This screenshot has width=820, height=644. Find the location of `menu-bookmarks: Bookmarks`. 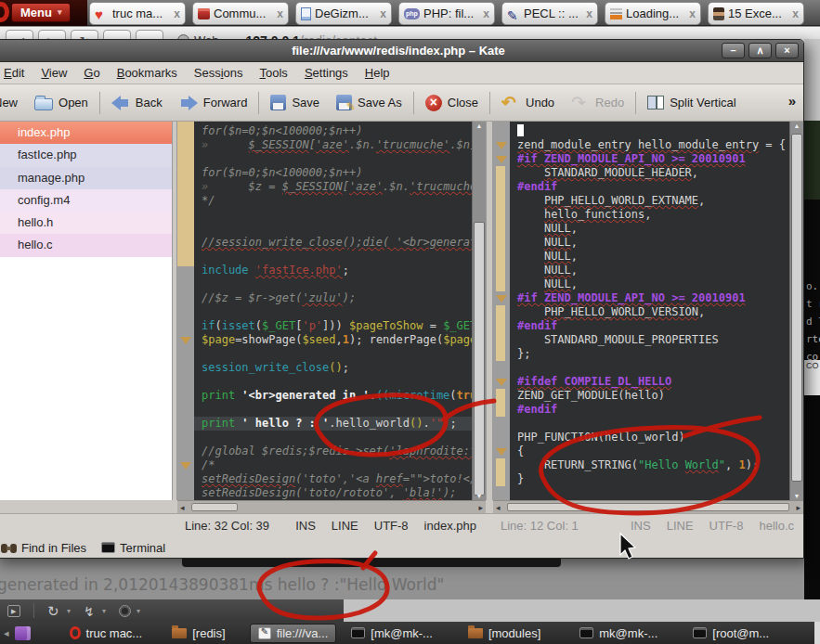

menu-bookmarks: Bookmarks is located at coordinates (147, 72).